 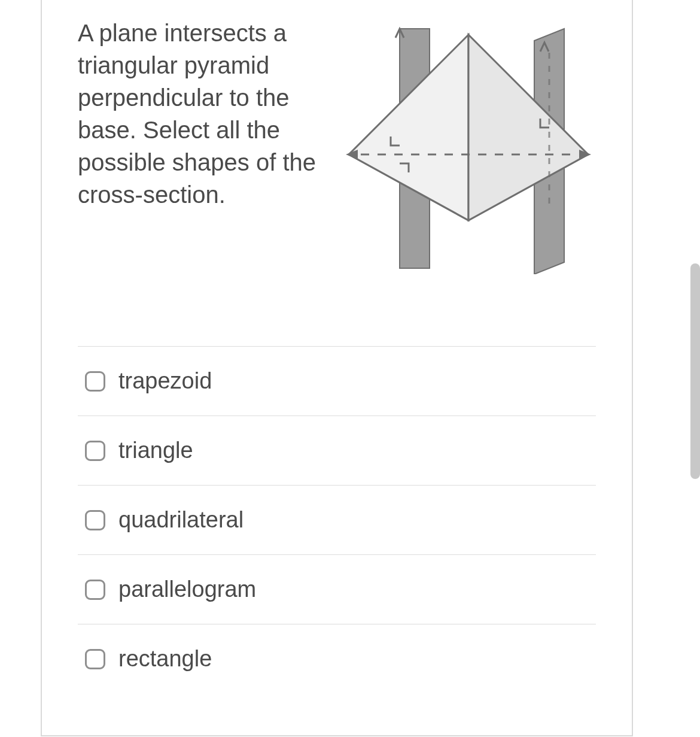 I want to click on option-triangle: triangle, so click(x=337, y=451).